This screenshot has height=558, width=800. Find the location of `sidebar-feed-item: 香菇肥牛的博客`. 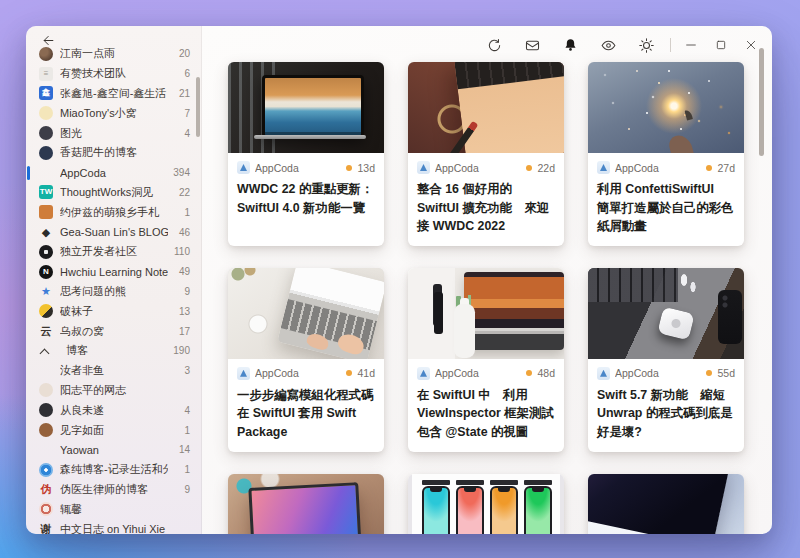

sidebar-feed-item: 香菇肥牛的博客 is located at coordinates (114, 153).